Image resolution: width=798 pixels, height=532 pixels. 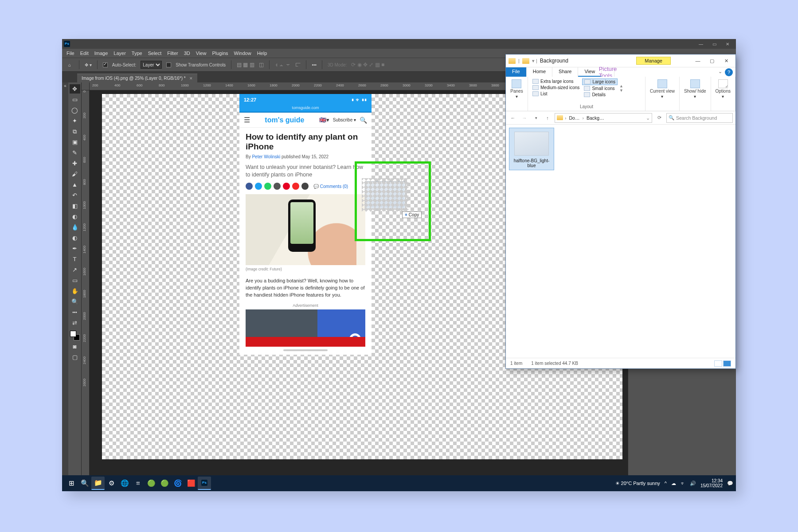 I want to click on view-large: Large icons, so click(x=600, y=82).